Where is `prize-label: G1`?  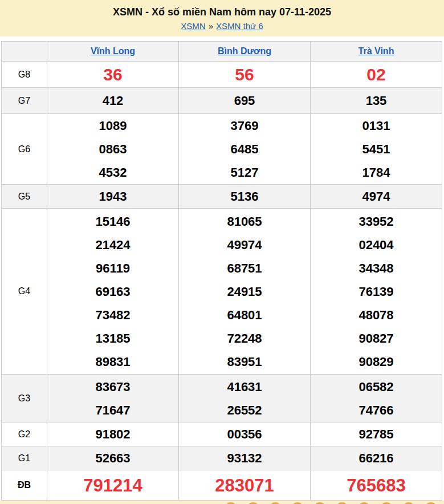 prize-label: G1 is located at coordinates (25, 458).